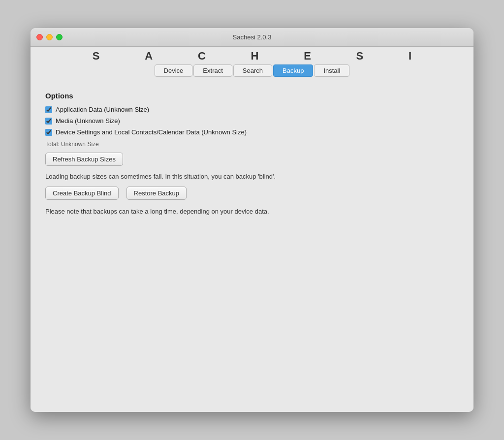  Describe the element at coordinates (88, 121) in the screenshot. I see `checkbox-media-label: Media (Unknown Size)` at that location.